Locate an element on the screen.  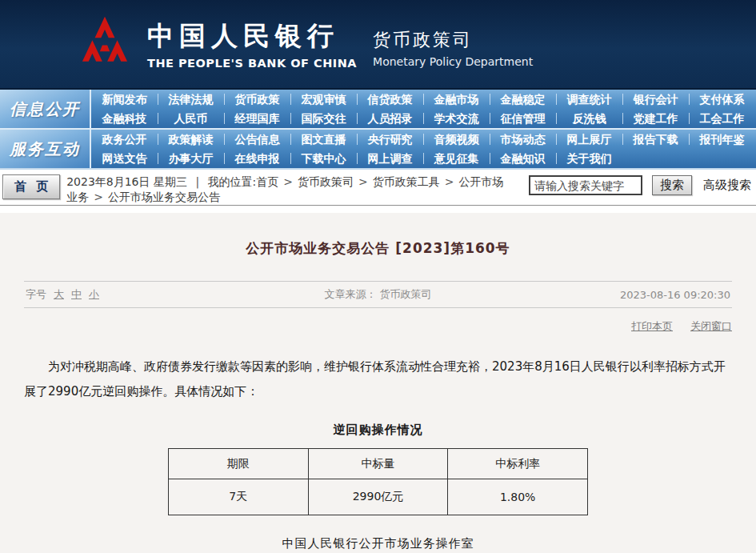
nav-menu-item: 音频视频 is located at coordinates (456, 139).